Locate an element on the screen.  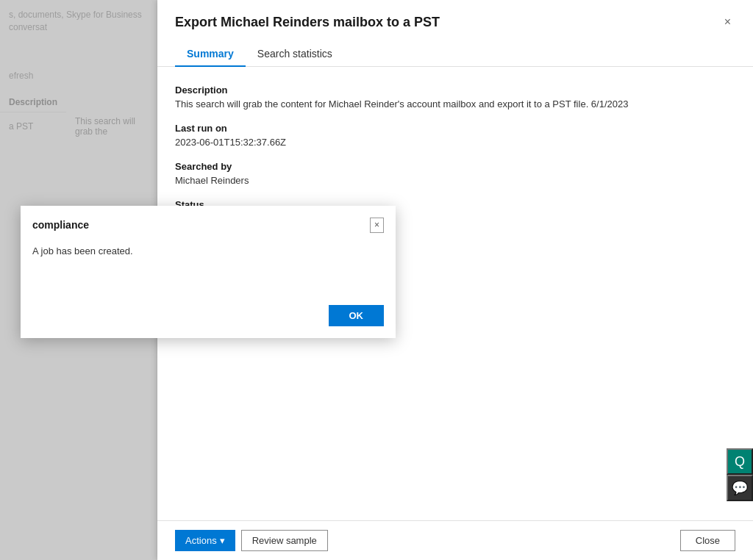
modal-header: compliance × is located at coordinates (208, 222).